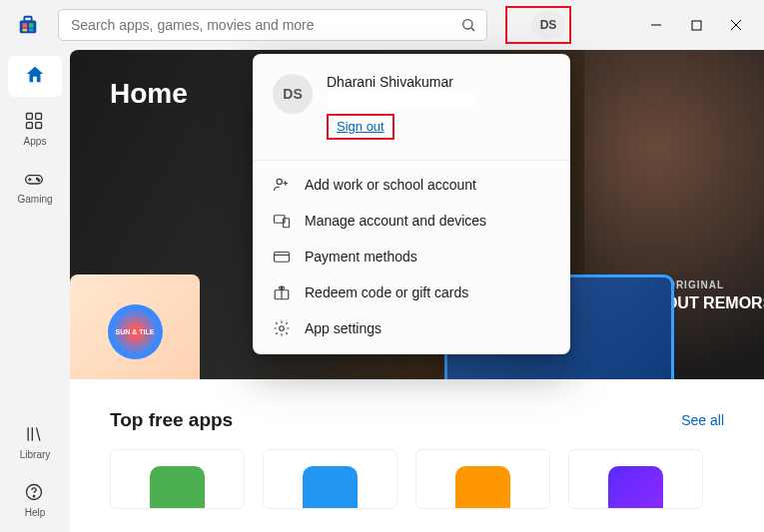 Image resolution: width=764 pixels, height=532 pixels. I want to click on devices-icon, so click(282, 221).